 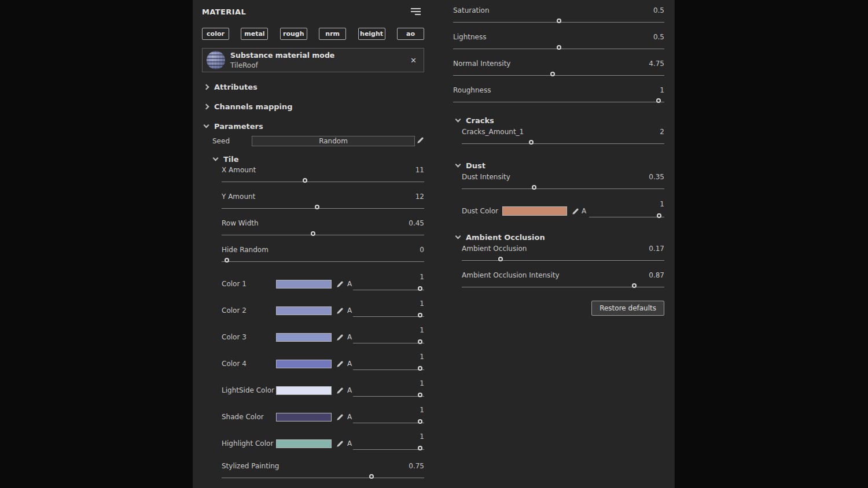 I want to click on channel-button-metal: metal, so click(x=255, y=34).